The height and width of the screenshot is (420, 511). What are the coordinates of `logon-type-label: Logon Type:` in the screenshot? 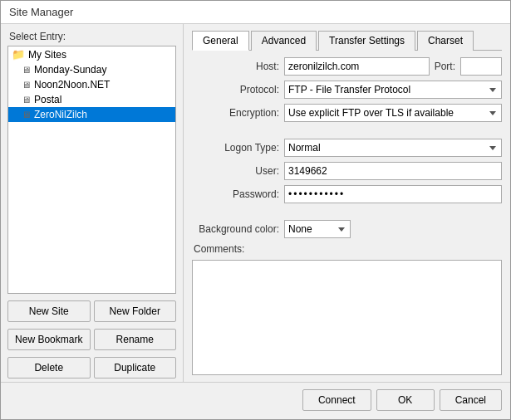 It's located at (236, 148).